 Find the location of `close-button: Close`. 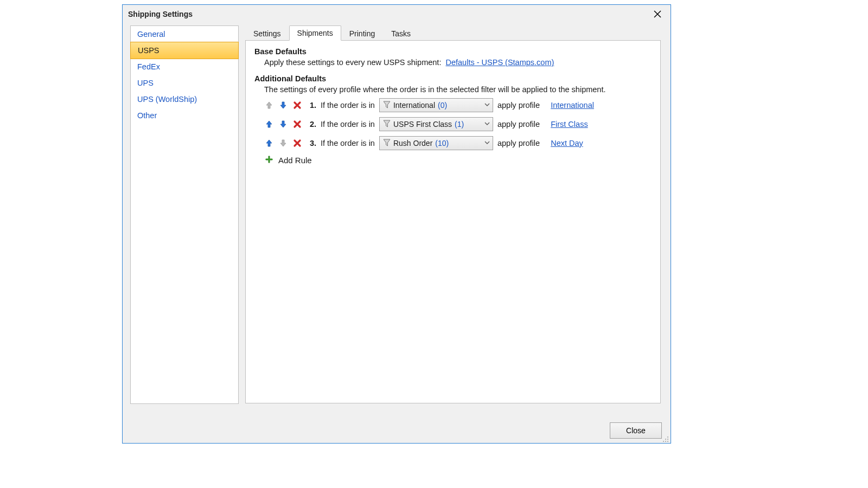

close-button: Close is located at coordinates (636, 431).